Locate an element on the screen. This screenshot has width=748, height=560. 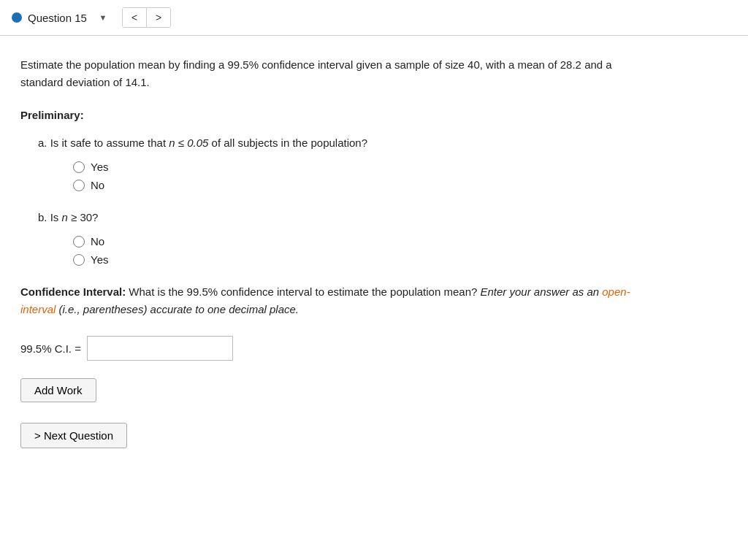
sub-a-yes-radio is located at coordinates (79, 167).